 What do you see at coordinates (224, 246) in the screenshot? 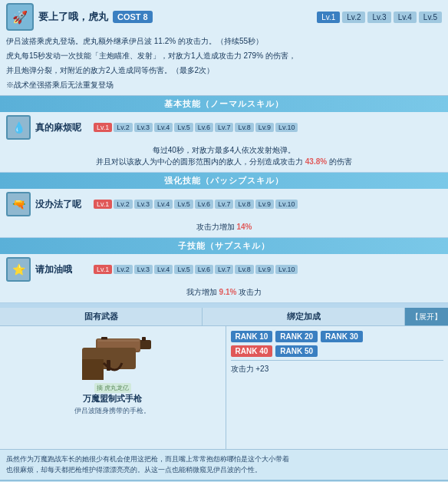
I see `sub-skill-header: 子技能（サブスキル）` at bounding box center [224, 246].